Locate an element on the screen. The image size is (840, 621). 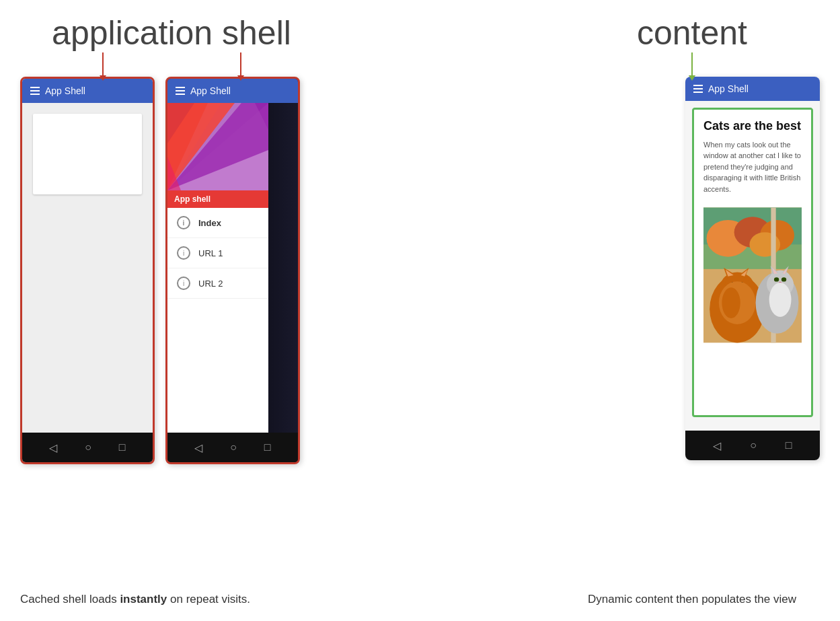
drawer-item-url2-label: URL 2 is located at coordinates (211, 284).